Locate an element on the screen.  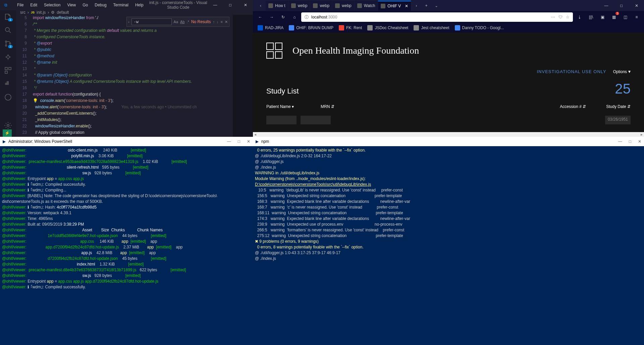
header-patient-name: Patient Name ▾ is located at coordinates (280, 107).